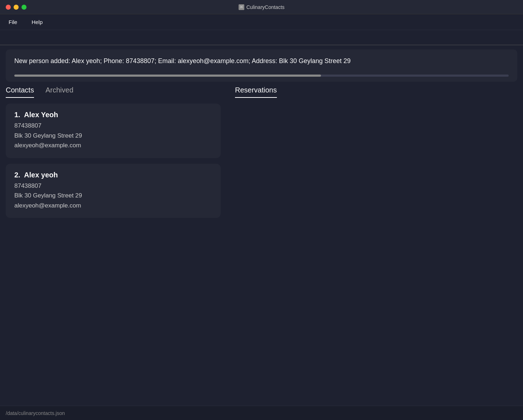  I want to click on progress-bar-fill, so click(168, 76).